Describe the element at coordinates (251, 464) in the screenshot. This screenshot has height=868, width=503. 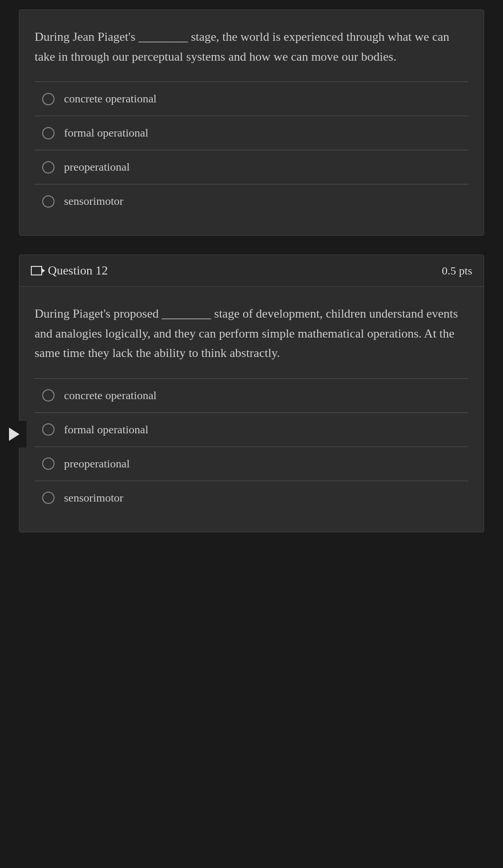
I see `q12-option-row-3: preoperational` at that location.